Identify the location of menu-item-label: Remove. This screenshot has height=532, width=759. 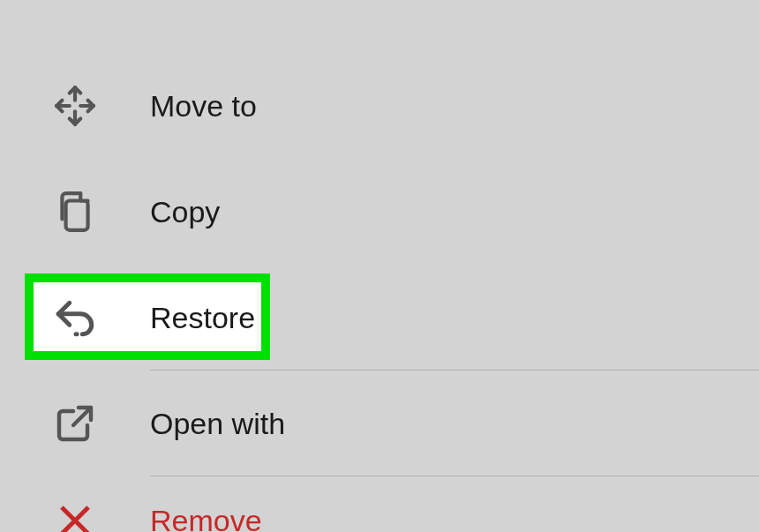
(207, 519).